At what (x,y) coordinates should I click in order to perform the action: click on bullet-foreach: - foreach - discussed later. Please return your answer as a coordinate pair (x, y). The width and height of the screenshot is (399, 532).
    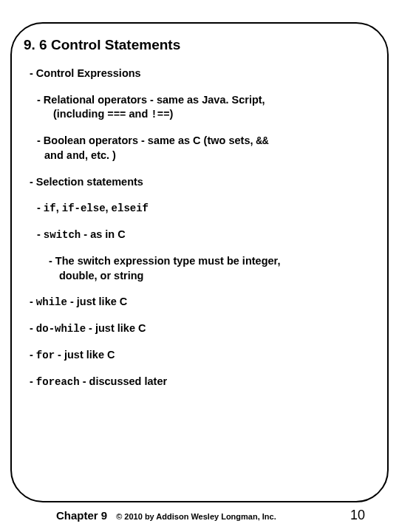
    Looking at the image, I should click on (201, 382).